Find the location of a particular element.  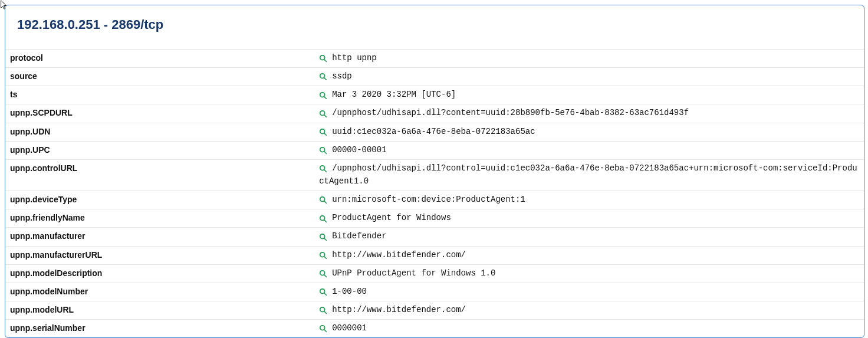

field-value: urn:microsoft-com:device:ProductAgent:1 is located at coordinates (429, 200).